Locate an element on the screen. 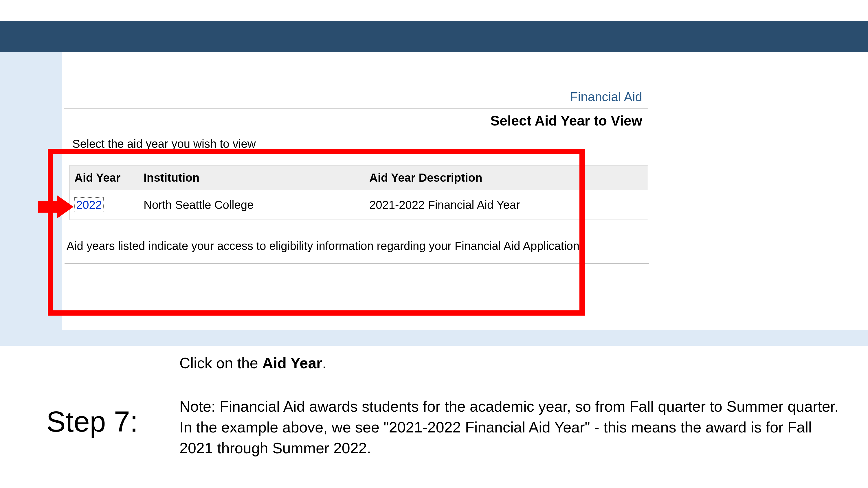 This screenshot has width=868, height=488. breadcrumb-financial-aid: Financial Aid is located at coordinates (606, 97).